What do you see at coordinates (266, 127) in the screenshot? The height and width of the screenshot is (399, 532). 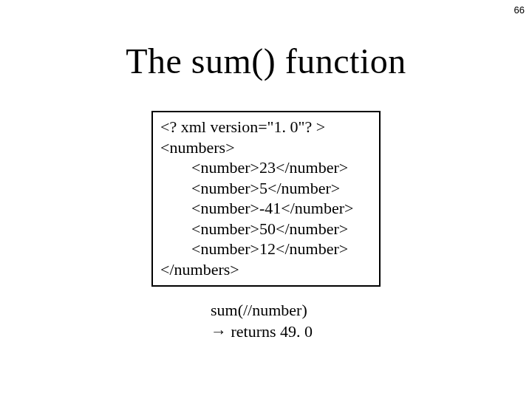 I see `code-line: <? xml version="1. 0"? >` at bounding box center [266, 127].